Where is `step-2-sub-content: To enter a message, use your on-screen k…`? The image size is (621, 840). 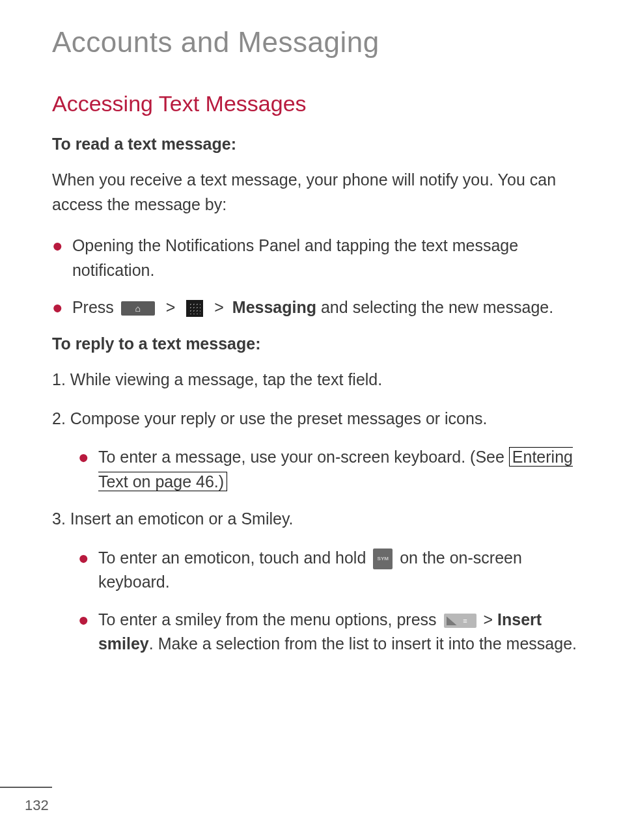
step-2-sub-content: To enter a message, use your on-screen k… is located at coordinates (340, 470).